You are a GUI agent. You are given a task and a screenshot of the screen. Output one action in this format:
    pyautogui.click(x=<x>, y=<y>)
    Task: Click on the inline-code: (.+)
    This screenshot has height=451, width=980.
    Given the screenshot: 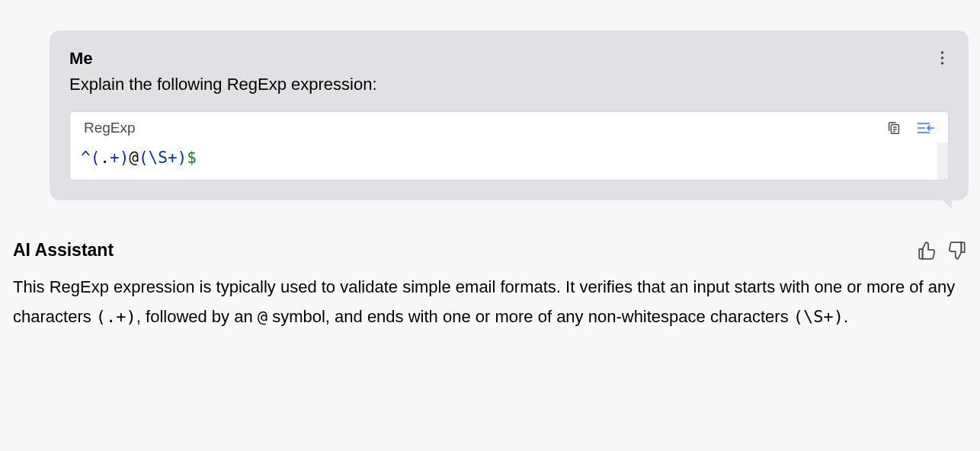 What is the action you would take?
    pyautogui.click(x=116, y=317)
    